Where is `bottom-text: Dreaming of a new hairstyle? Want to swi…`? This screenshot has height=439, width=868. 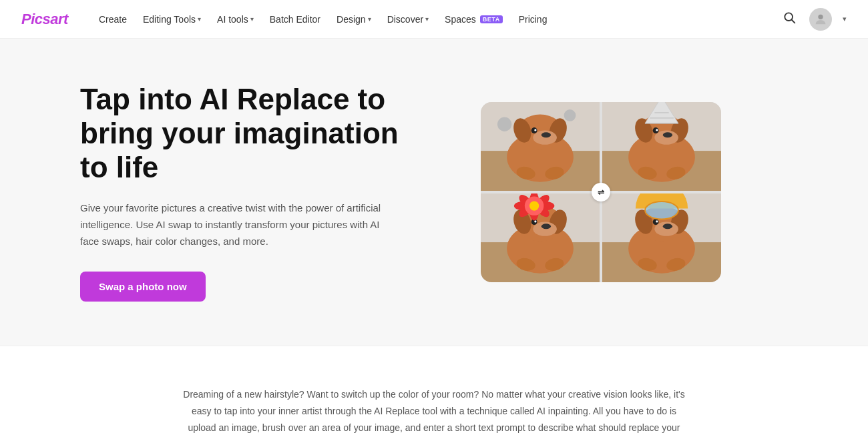
bottom-text: Dreaming of a new hairstyle? Want to swi… is located at coordinates (434, 412).